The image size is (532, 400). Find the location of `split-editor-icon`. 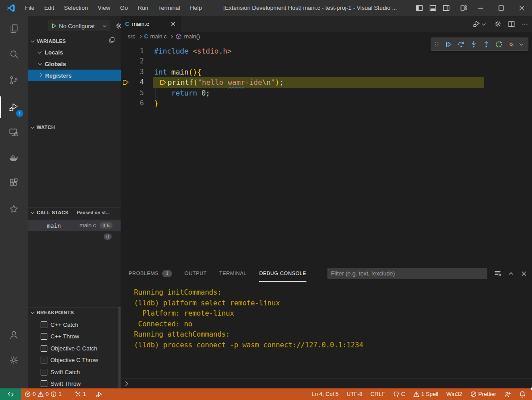

split-editor-icon is located at coordinates (511, 24).